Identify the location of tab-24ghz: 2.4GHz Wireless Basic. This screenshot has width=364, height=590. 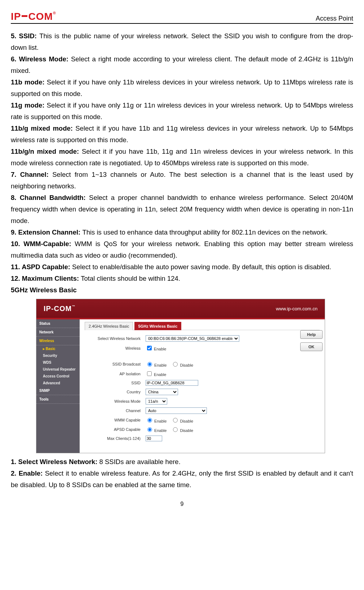
(109, 326).